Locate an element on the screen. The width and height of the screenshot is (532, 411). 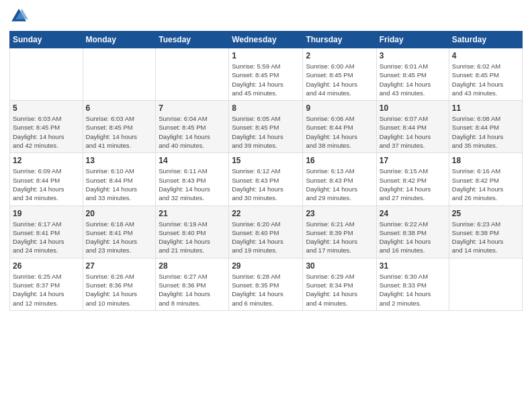
week-row-3: 12Sunrise: 6:09 AMSunset: 8:44 PMDayligh… is located at coordinates (266, 179).